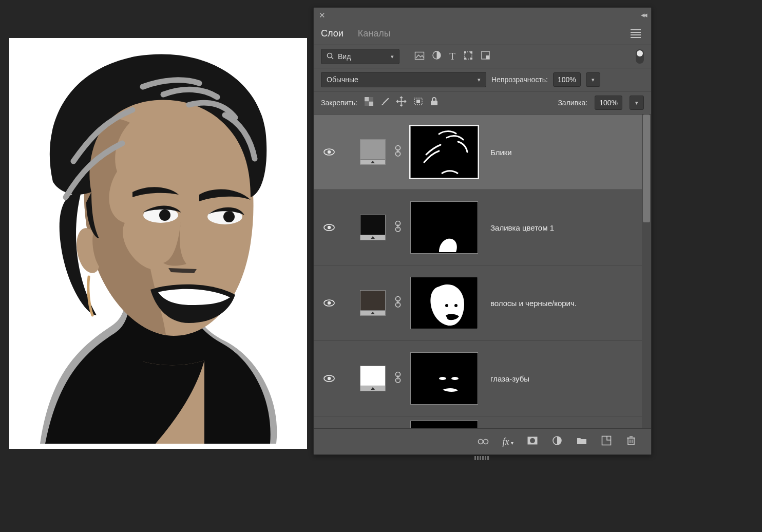  What do you see at coordinates (339, 103) in the screenshot?
I see `lock-label: Закрепить:` at bounding box center [339, 103].